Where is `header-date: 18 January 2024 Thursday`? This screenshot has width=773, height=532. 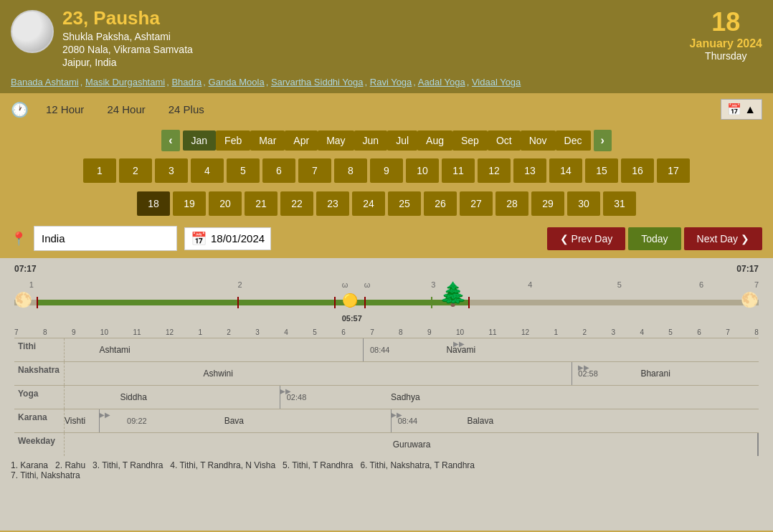 header-date: 18 January 2024 Thursday is located at coordinates (726, 34).